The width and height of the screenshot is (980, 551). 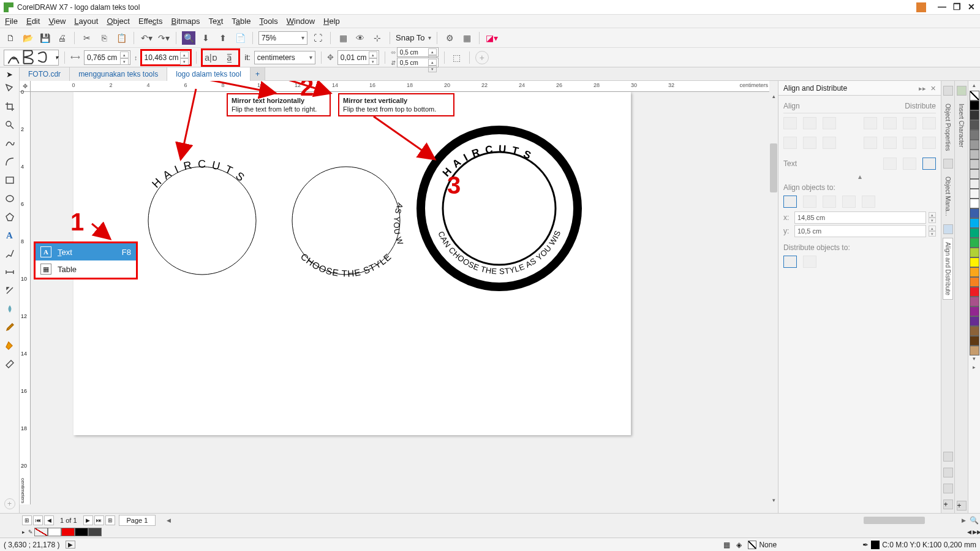 I want to click on strip-add-icon: +, so click(x=948, y=504).